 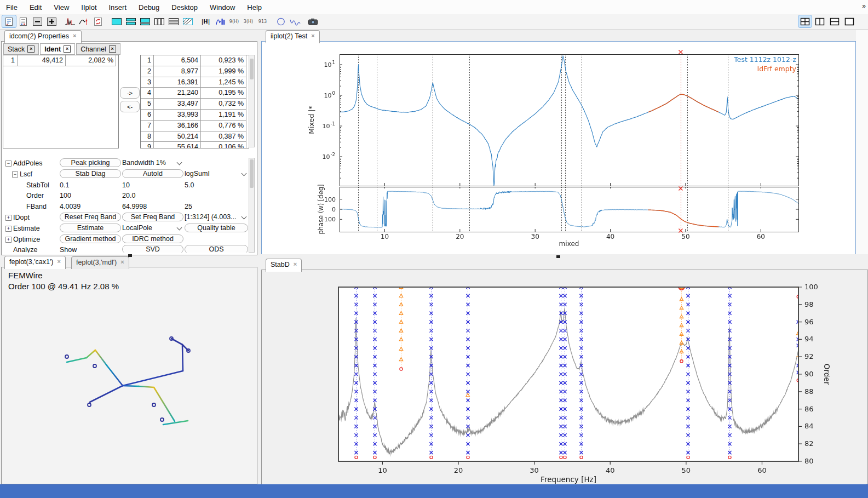 I want to click on pole-row: 955,6140,106 %, so click(x=195, y=145).